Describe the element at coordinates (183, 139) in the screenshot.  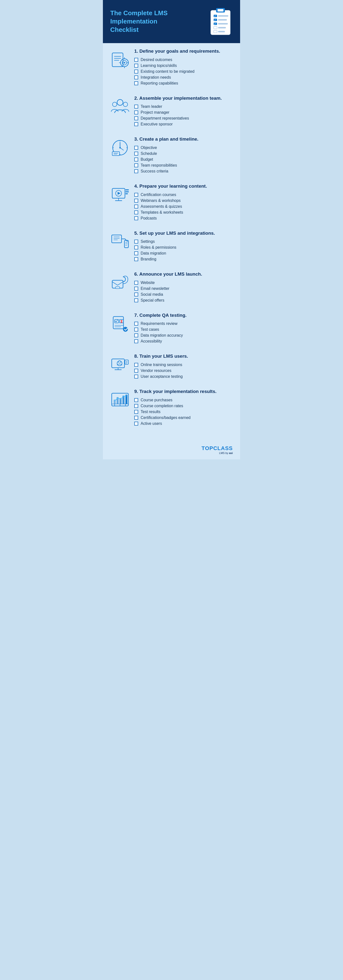
I see `section-title-plan: 3. Create a plan and timeline.` at that location.